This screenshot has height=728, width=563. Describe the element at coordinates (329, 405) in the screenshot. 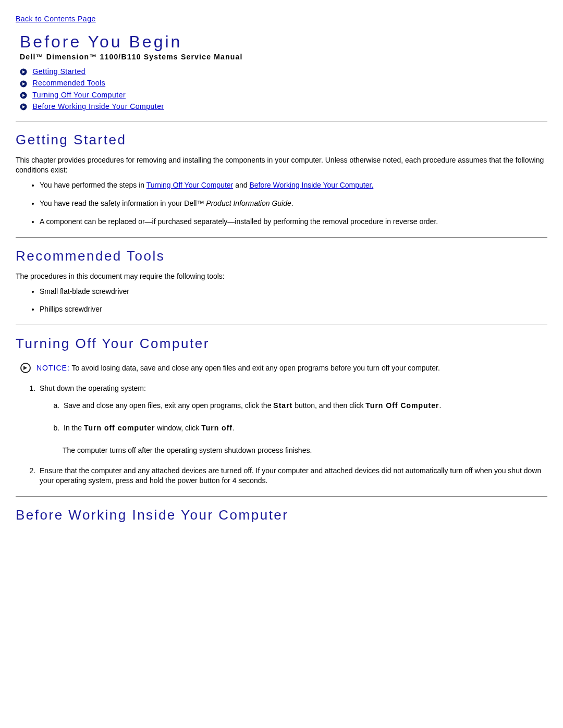

I see `text-fragment: button, and then click` at that location.